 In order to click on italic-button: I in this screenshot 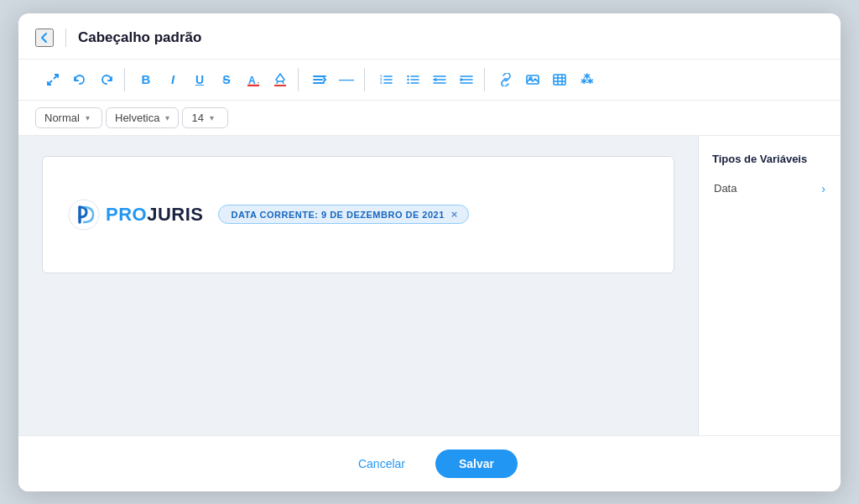, I will do `click(173, 80)`.